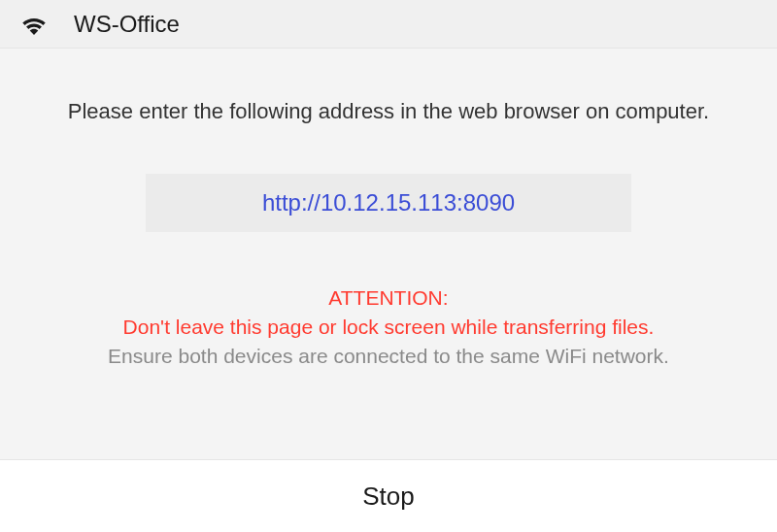 The image size is (777, 532). Describe the element at coordinates (388, 298) in the screenshot. I see `attention-label: ATTENTION:` at that location.